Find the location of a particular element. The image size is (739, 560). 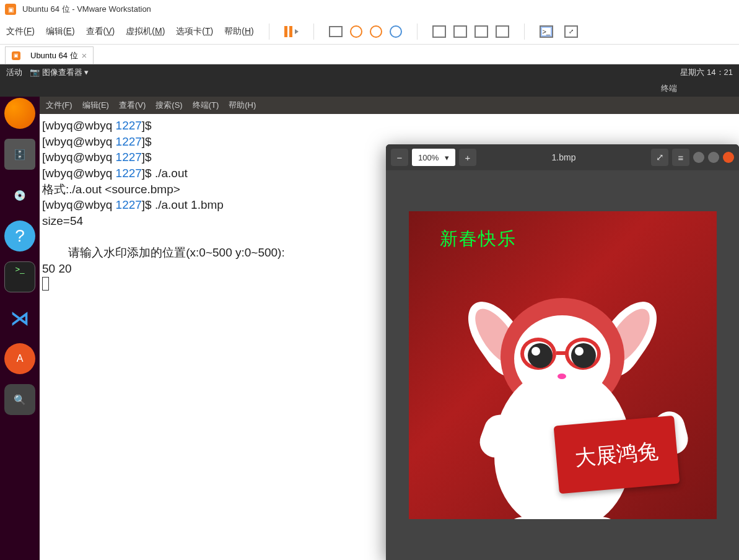

terminal-cursor is located at coordinates (46, 284).